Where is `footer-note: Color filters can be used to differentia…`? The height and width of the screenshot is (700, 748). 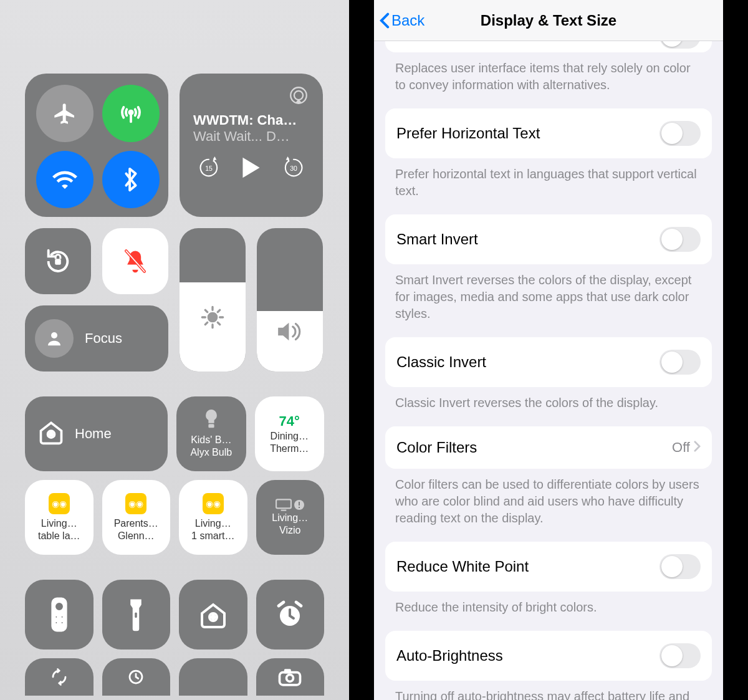
footer-note: Color filters can be used to differentia… is located at coordinates (549, 505).